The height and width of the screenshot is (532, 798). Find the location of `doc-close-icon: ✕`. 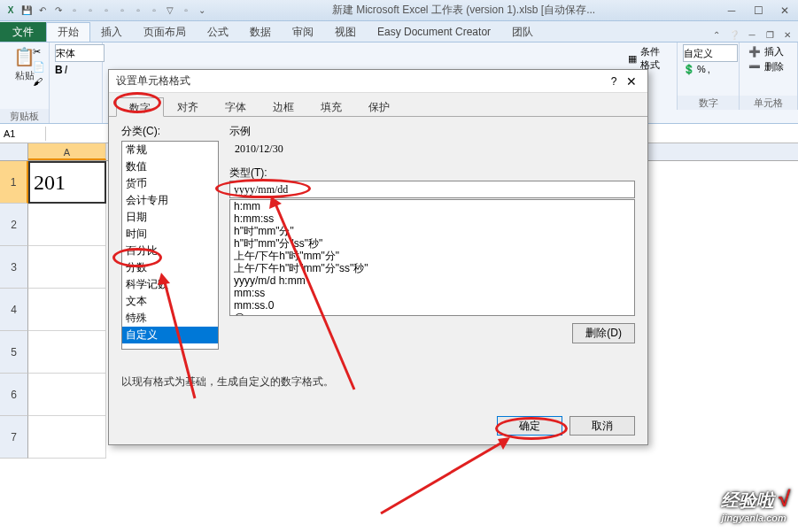

doc-close-icon: ✕ is located at coordinates (787, 35).